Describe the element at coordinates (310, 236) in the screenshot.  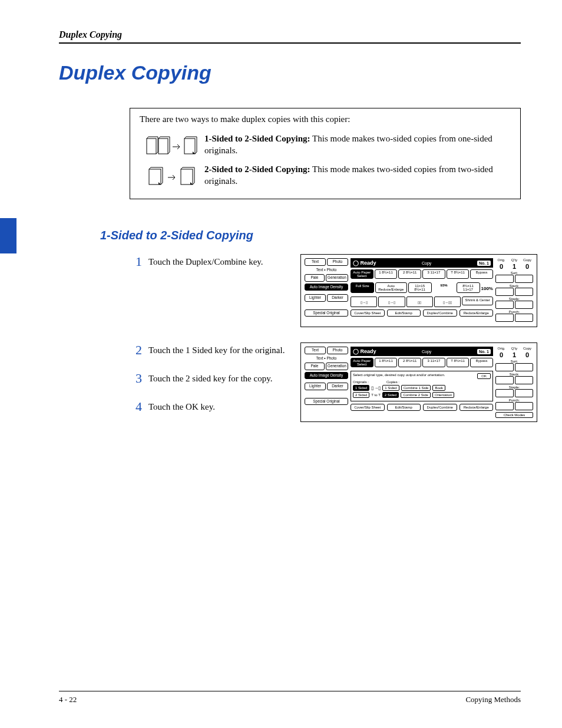
I see `section-title: 1-Sided to 2-Sided Copying` at that location.